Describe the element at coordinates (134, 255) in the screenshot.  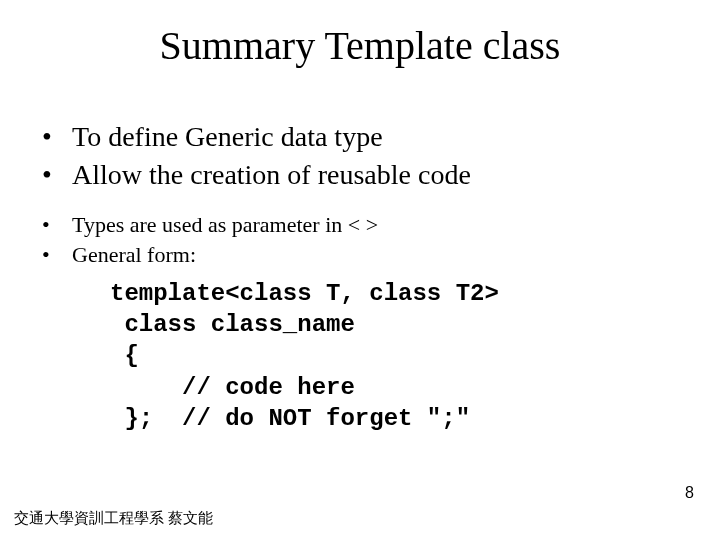
I see `bullet-text: General form:` at that location.